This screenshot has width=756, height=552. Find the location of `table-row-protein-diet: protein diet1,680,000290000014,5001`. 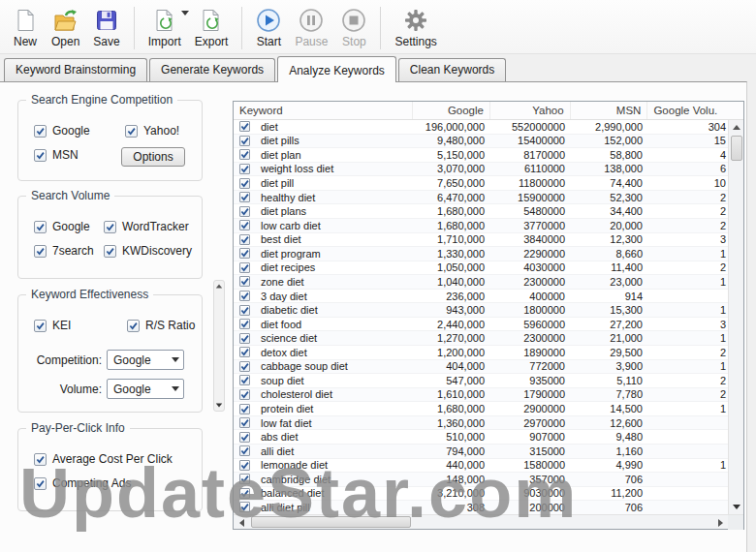

table-row-protein-diet: protein diet1,680,000290000014,5001 is located at coordinates (481, 409).